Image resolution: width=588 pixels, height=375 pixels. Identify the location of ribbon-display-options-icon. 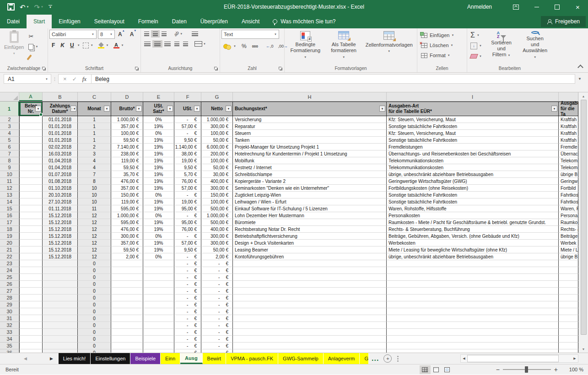
(516, 7).